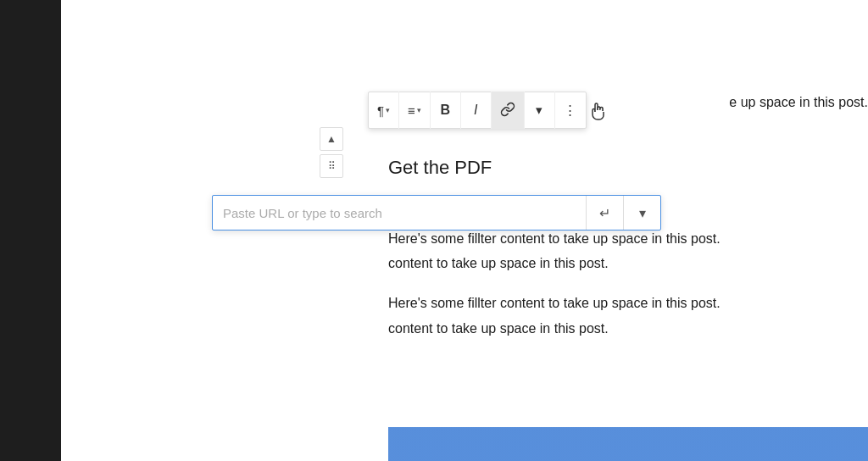  Describe the element at coordinates (331, 166) in the screenshot. I see `block-drag-button: ⠿` at that location.